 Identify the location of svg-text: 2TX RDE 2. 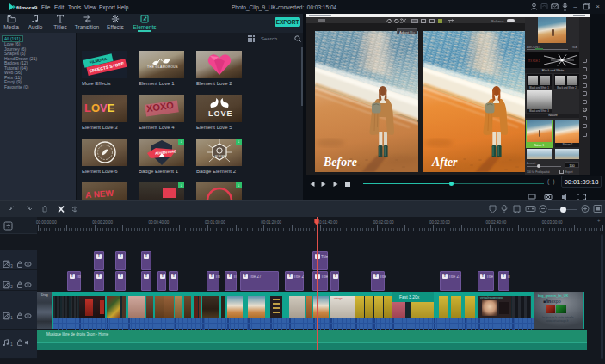
(534, 61).